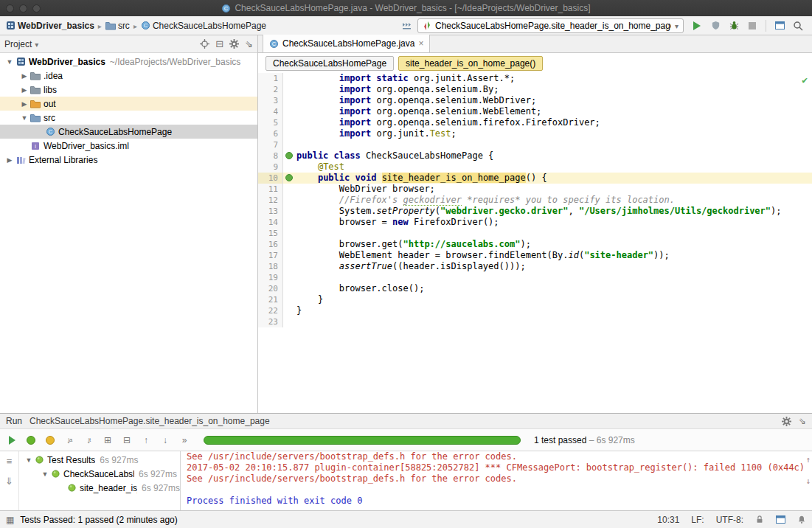 The height and width of the screenshot is (528, 812). What do you see at coordinates (535, 90) in the screenshot?
I see `code-line: 2 import org.openqa.selenium.By;` at bounding box center [535, 90].